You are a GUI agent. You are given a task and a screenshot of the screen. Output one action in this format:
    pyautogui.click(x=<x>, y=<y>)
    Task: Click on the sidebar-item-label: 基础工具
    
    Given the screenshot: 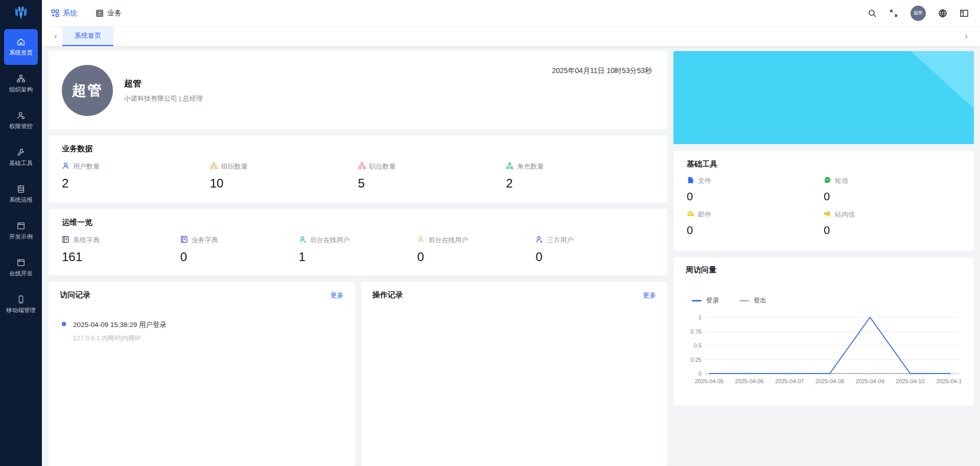 What is the action you would take?
    pyautogui.click(x=21, y=164)
    